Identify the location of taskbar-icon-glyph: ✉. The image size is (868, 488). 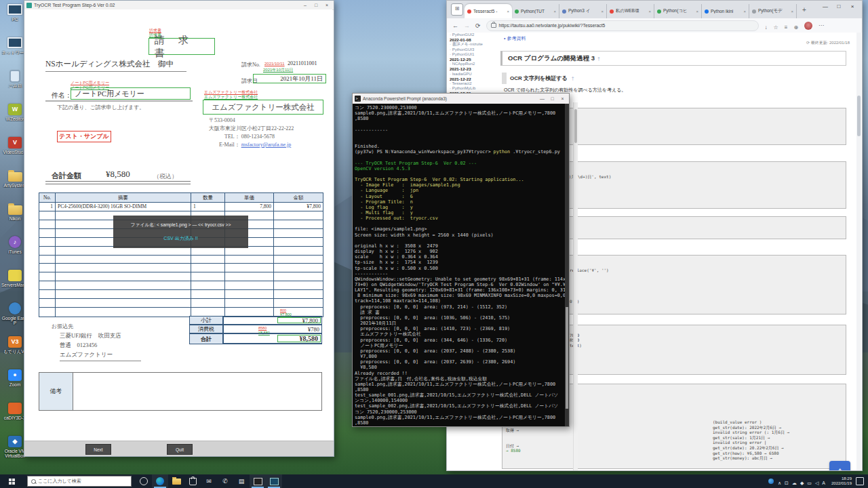
(209, 481).